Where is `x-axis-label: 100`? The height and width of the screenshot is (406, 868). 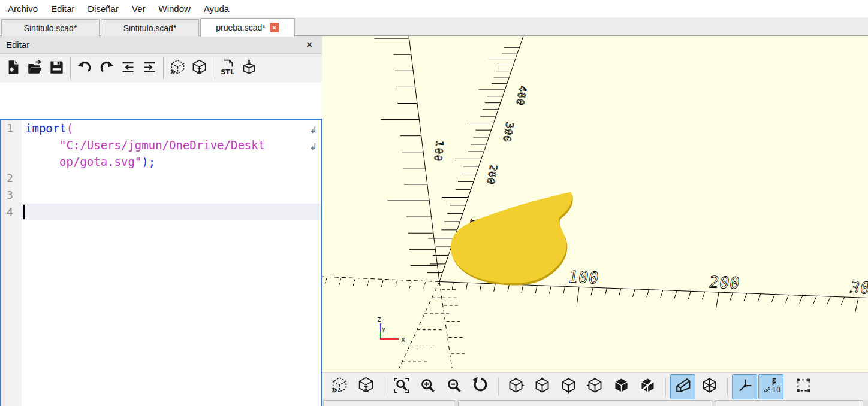 x-axis-label: 100 is located at coordinates (584, 278).